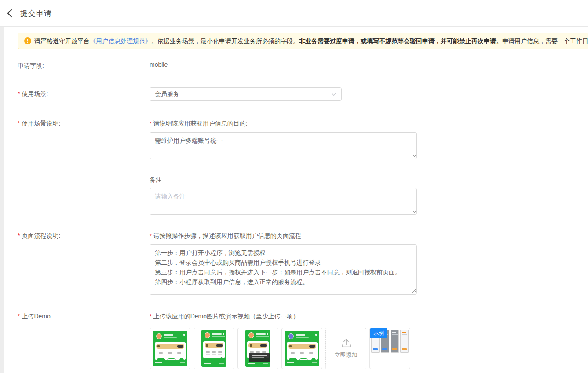 This screenshot has width=588, height=373. I want to click on page-flow-label: *页面流程说明:, so click(84, 236).